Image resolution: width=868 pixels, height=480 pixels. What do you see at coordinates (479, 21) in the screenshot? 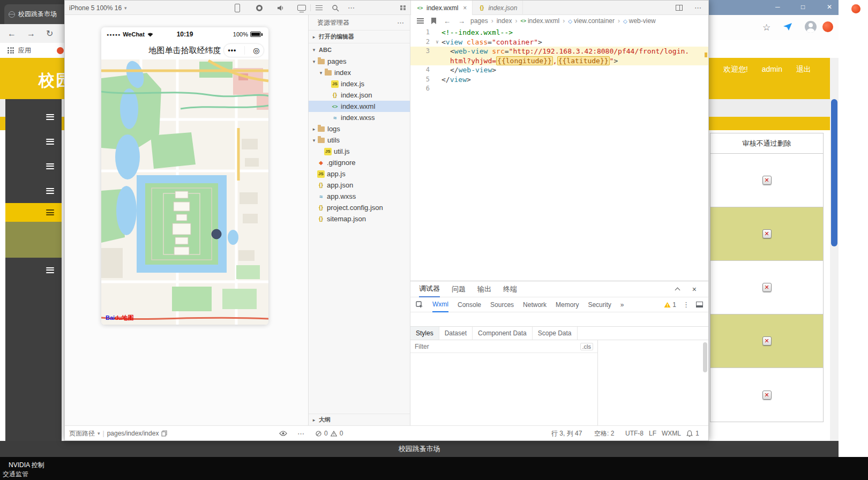
I see `breadcrumb-item: pages` at bounding box center [479, 21].